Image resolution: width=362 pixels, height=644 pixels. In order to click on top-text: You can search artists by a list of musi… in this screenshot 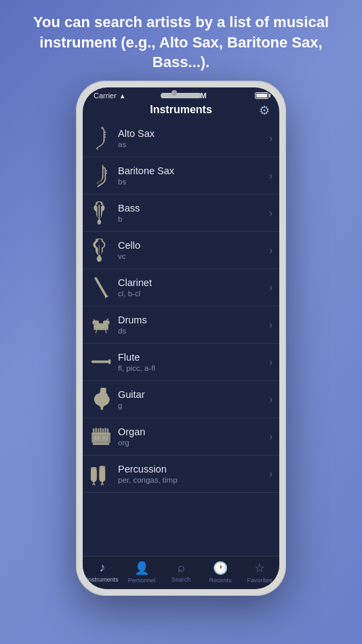, I will do `click(181, 41)`.